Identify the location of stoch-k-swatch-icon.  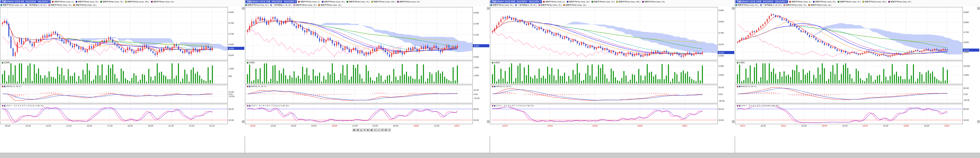
(738, 106).